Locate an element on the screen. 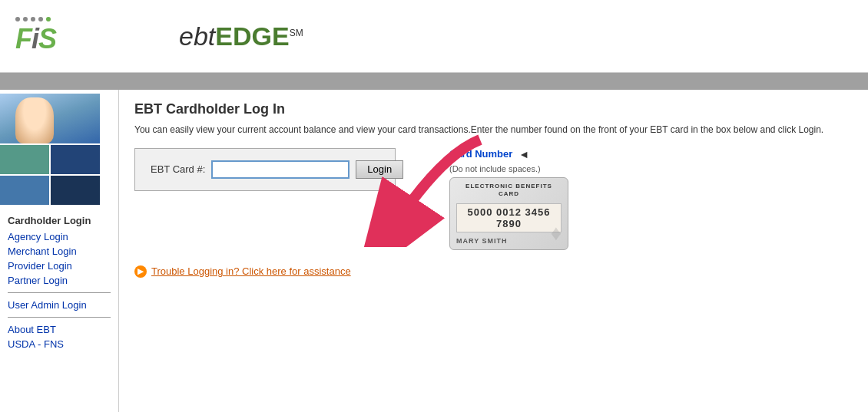 This screenshot has height=412, width=868. login-button: Login is located at coordinates (379, 170).